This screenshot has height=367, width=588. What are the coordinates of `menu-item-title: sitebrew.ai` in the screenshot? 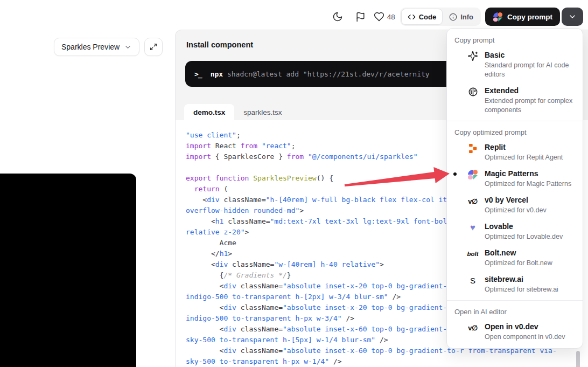 It's located at (531, 279).